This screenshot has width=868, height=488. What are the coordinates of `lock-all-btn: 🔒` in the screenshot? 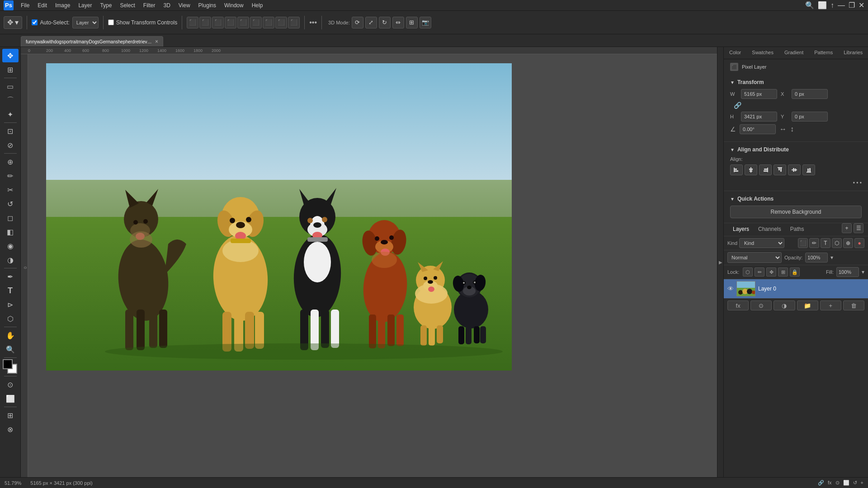 It's located at (795, 272).